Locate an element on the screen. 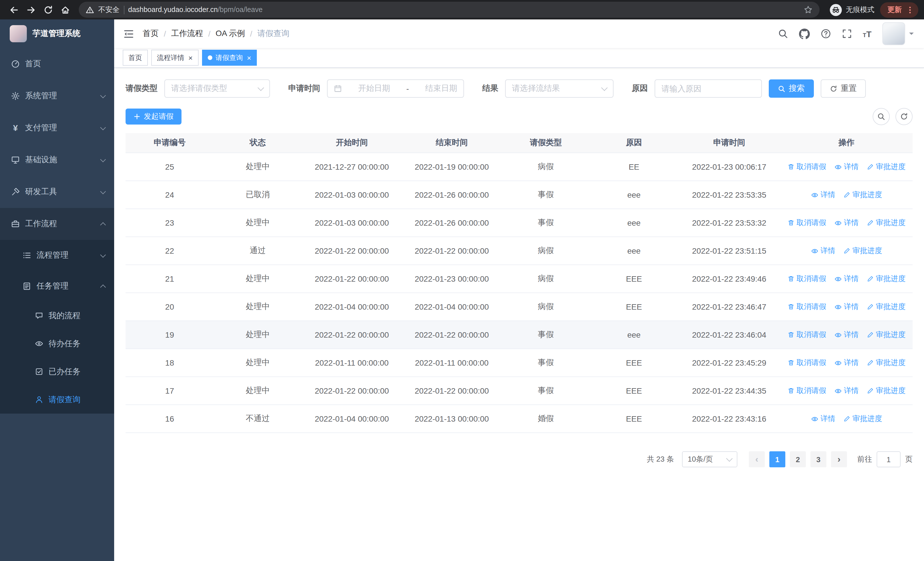 This screenshot has height=561, width=924. leave-type-select: 请选择请假类型 is located at coordinates (217, 89).